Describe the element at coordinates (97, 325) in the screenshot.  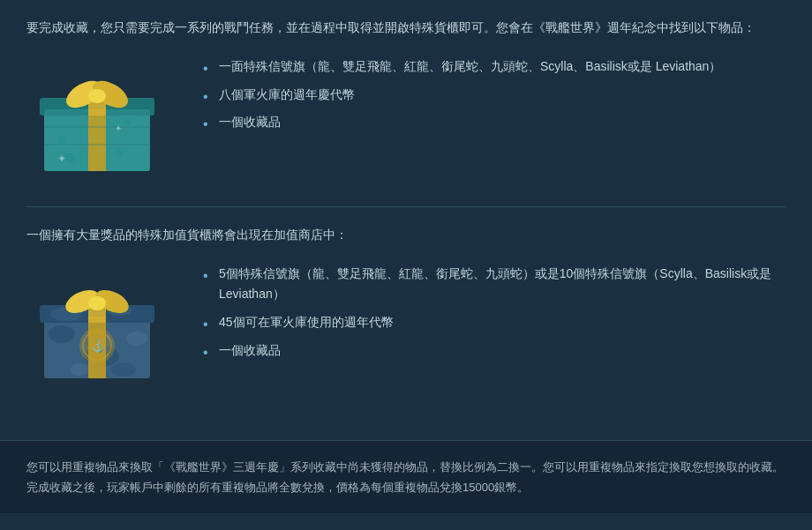
I see `gift-box-svg-2: ⚓` at that location.